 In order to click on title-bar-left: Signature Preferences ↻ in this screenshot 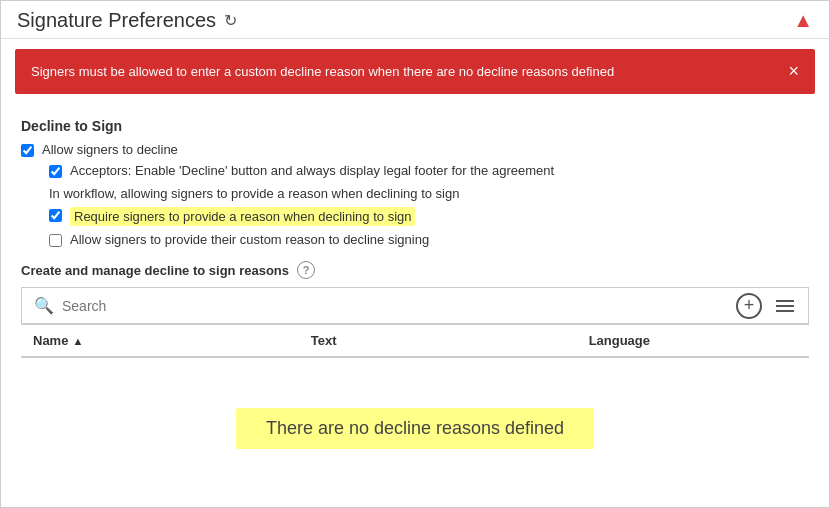, I will do `click(127, 20)`.